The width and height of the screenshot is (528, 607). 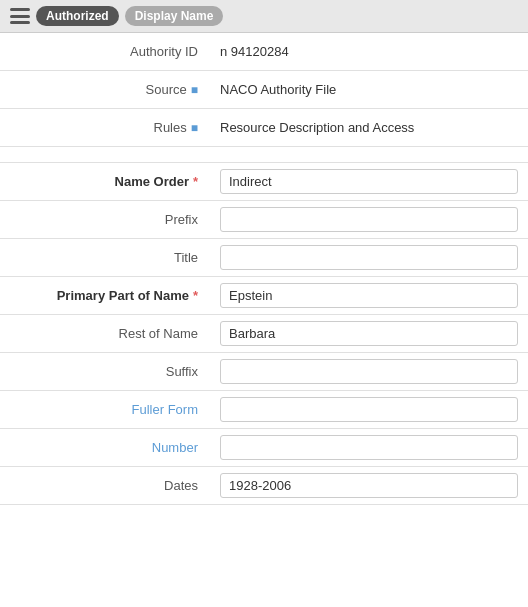 What do you see at coordinates (264, 334) in the screenshot?
I see `rest-of-name-row: Rest of Name` at bounding box center [264, 334].